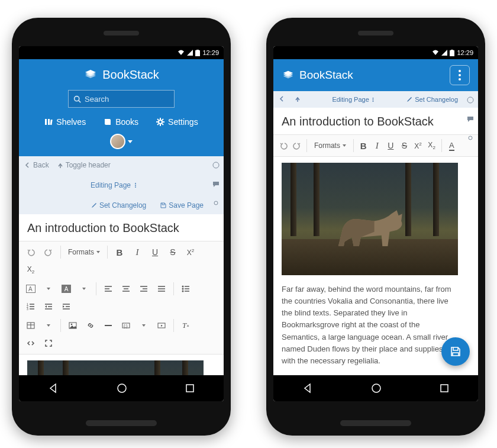  Describe the element at coordinates (121, 122) in the screenshot. I see `nav-books: Books` at that location.